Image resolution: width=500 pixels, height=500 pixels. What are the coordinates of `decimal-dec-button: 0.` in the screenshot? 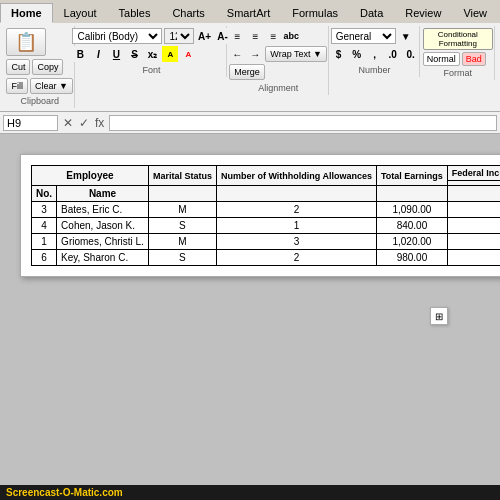 It's located at (411, 54).